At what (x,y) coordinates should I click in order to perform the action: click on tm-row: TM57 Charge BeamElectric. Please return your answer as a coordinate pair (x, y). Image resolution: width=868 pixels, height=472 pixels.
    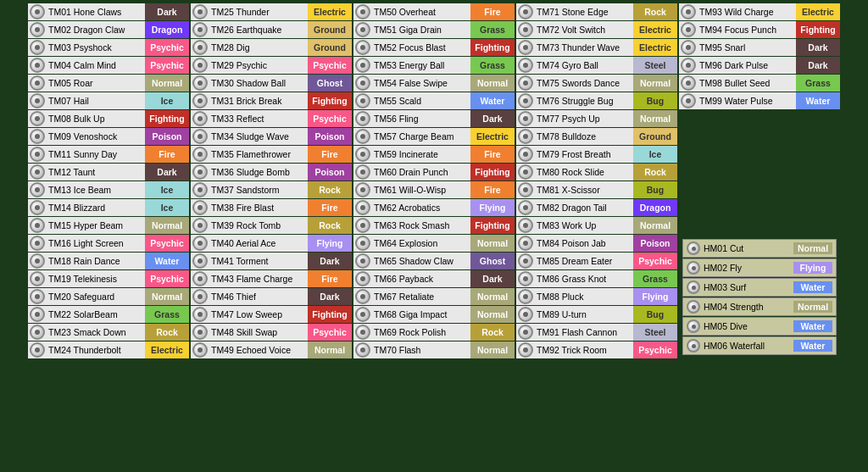
    Looking at the image, I should click on (434, 136).